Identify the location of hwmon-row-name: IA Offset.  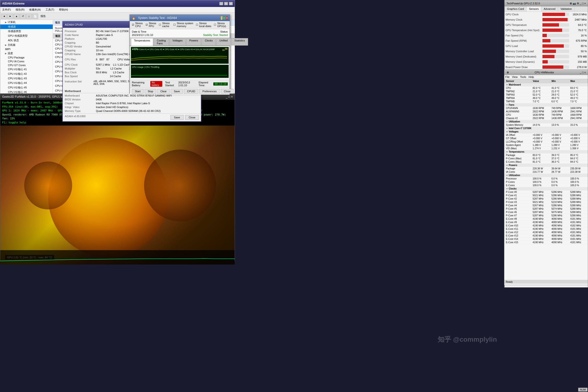
(518, 135).